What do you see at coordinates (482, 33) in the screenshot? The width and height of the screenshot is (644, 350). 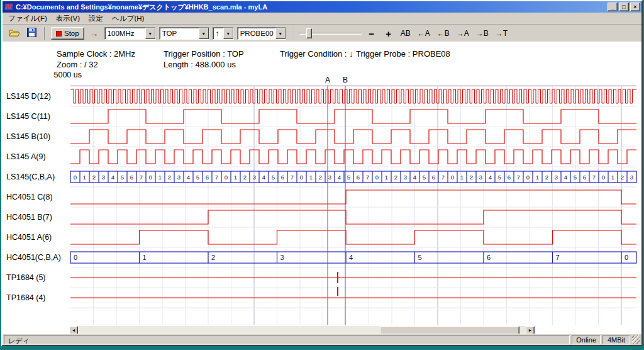 I see `goto-cursor-b-right-button: →B` at bounding box center [482, 33].